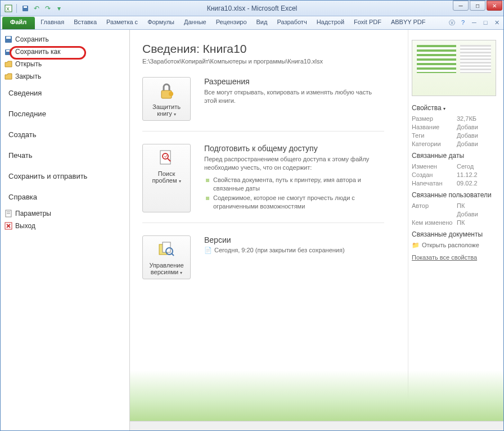 The height and width of the screenshot is (431, 504). I want to click on tab-file: Файл, so click(19, 23).